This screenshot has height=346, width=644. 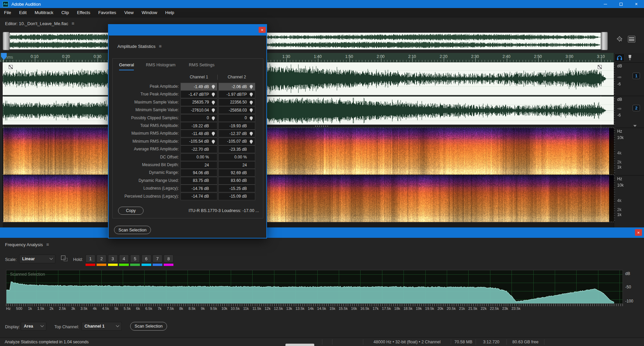 What do you see at coordinates (65, 13) in the screenshot?
I see `menu-item-clip: Clip` at bounding box center [65, 13].